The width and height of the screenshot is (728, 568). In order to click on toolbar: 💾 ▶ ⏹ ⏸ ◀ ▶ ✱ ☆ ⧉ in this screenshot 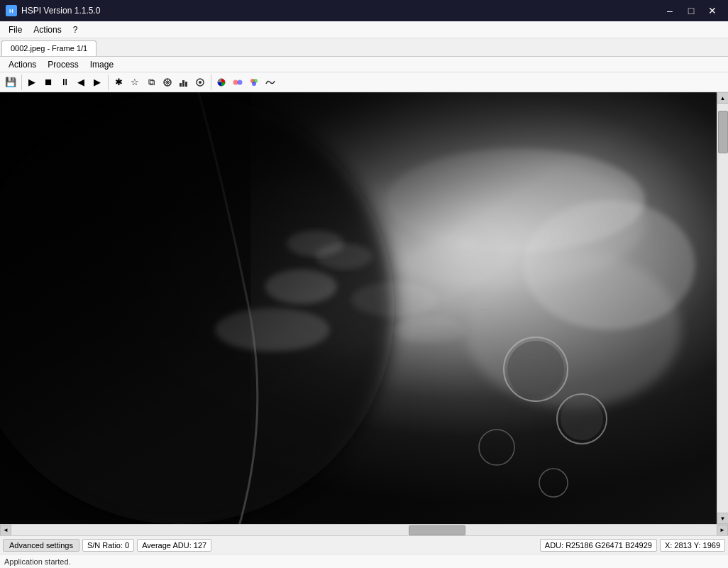, I will do `click(364, 82)`.